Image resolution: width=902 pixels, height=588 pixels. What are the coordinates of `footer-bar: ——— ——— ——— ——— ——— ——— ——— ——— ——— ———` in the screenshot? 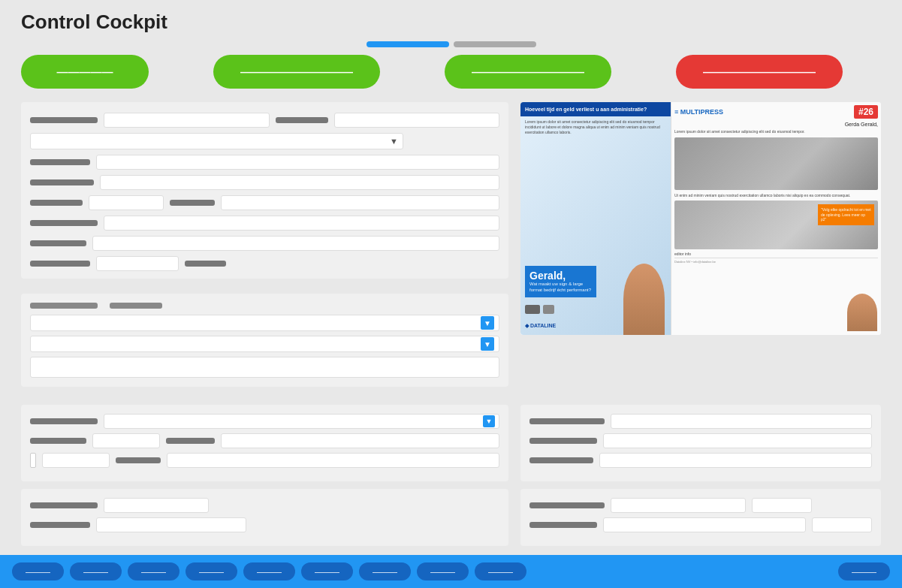 It's located at (451, 571).